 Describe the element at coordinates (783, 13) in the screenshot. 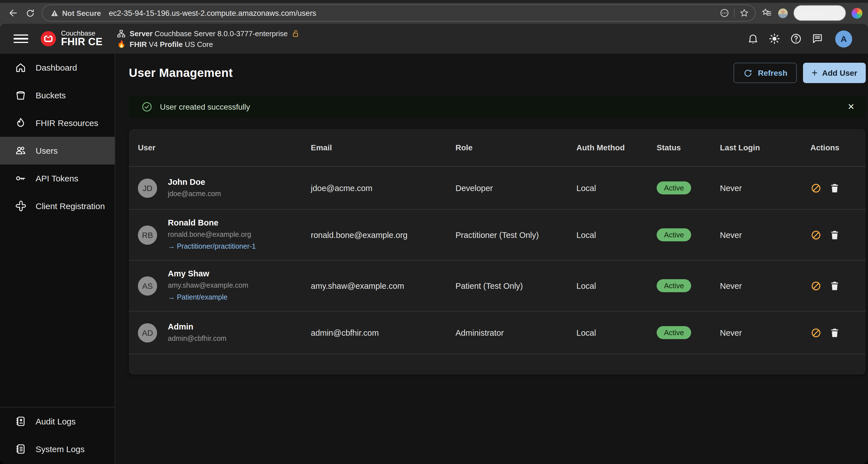

I see `browser-profile-avatar` at that location.